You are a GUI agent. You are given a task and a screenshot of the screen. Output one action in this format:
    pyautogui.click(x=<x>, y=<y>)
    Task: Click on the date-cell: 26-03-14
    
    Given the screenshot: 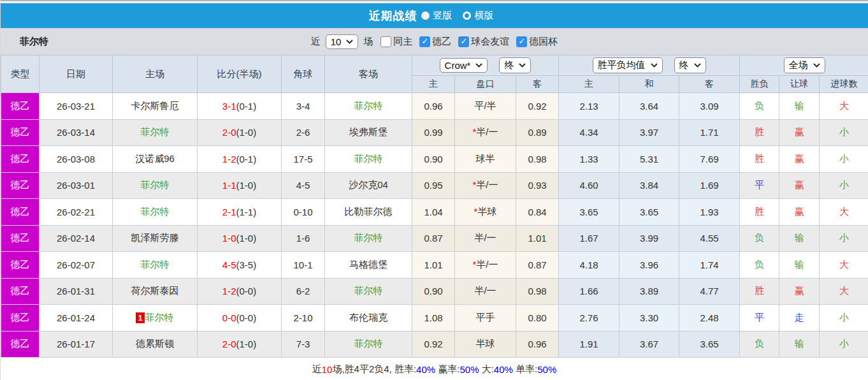 What is the action you would take?
    pyautogui.click(x=76, y=133)
    